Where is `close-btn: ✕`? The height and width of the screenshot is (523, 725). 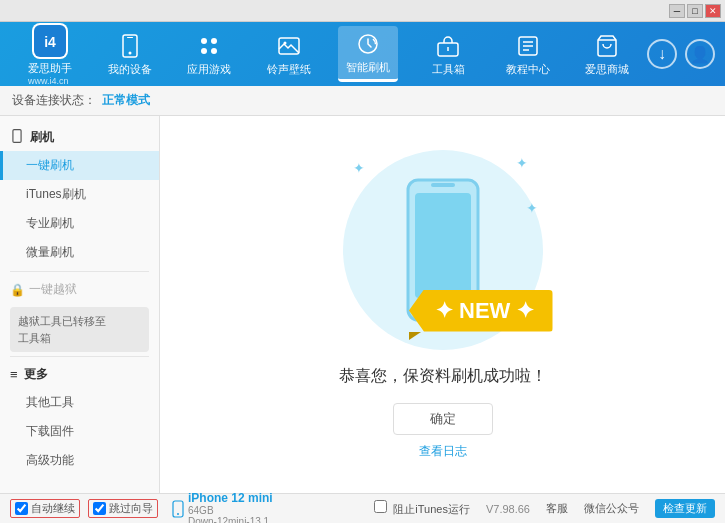 close-btn: ✕ is located at coordinates (713, 11).